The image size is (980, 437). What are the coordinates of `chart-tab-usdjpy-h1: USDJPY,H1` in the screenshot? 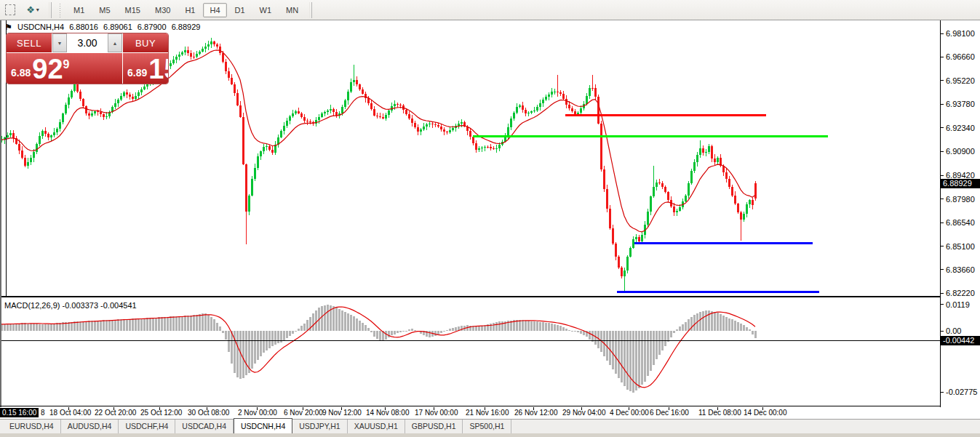 It's located at (320, 426).